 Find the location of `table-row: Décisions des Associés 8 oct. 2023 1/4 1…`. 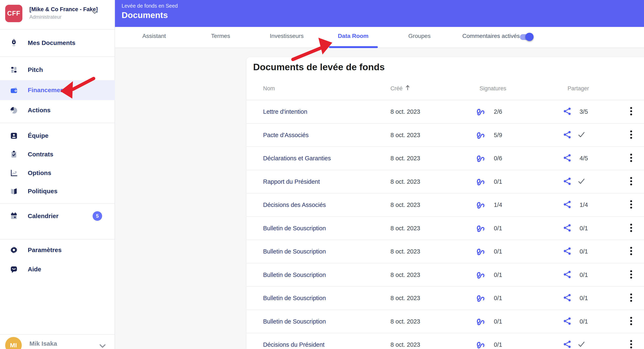

table-row: Décisions des Associés 8 oct. 2023 1/4 1… is located at coordinates (445, 205).